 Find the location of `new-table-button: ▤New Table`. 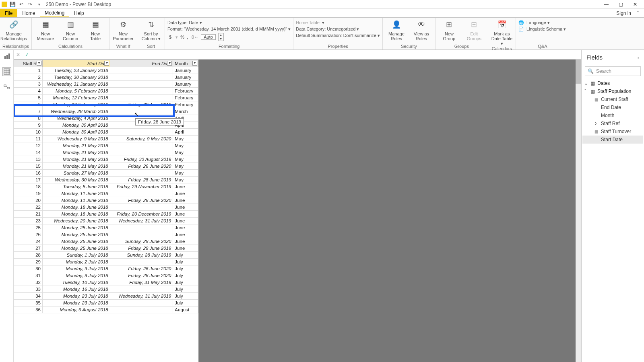

new-table-button: ▤New Table is located at coordinates (95, 30).